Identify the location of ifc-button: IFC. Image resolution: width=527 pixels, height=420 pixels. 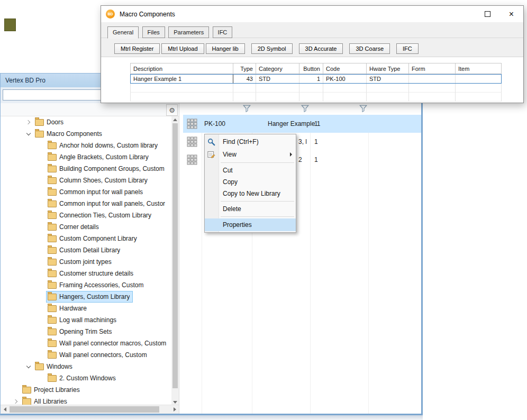
(407, 49).